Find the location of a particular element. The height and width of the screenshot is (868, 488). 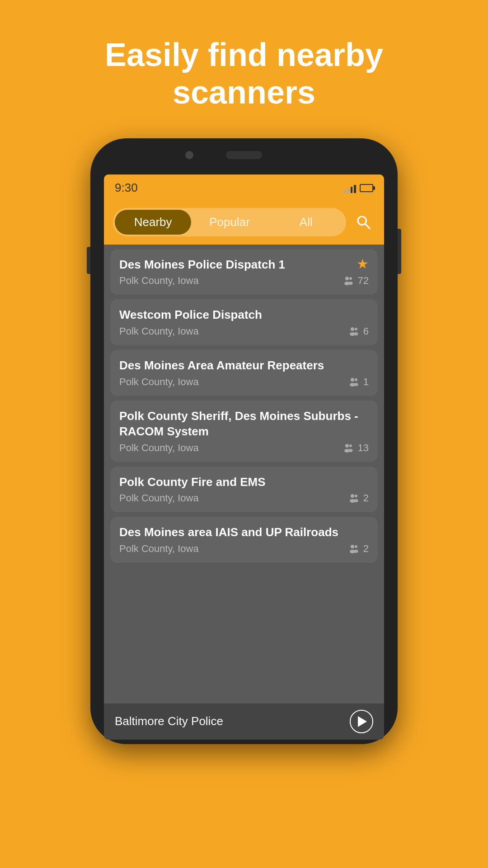

tab-nearby: Nearby is located at coordinates (153, 222).